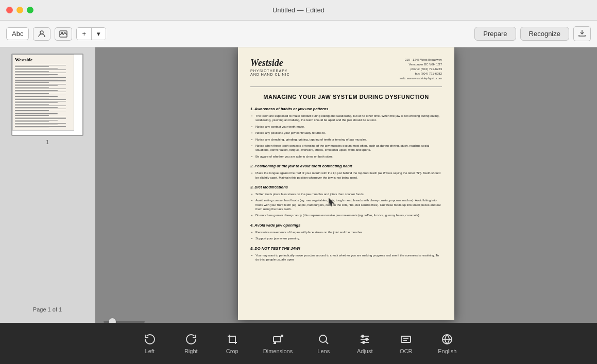 This screenshot has width=597, height=364. What do you see at coordinates (232, 339) in the screenshot?
I see `crop-icon` at bounding box center [232, 339].